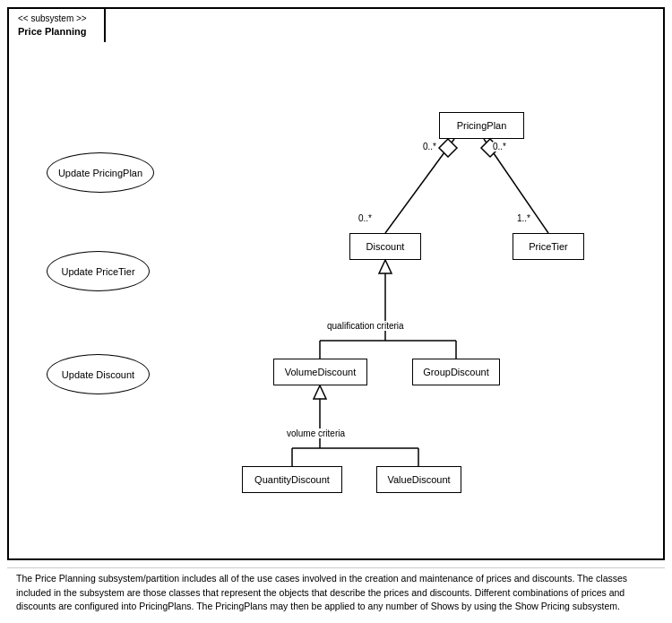  I want to click on class-quantitydiscount: QuantityDiscount, so click(292, 480).